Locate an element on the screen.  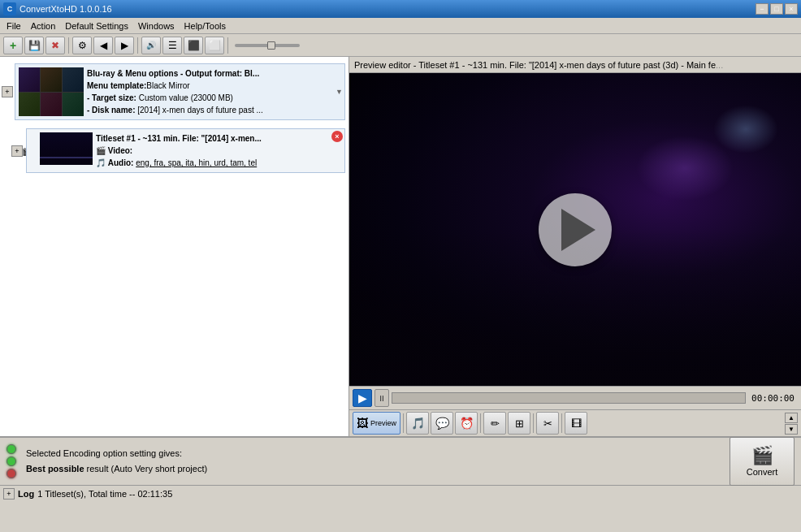
audio-icon: 🎵 is located at coordinates (101, 162).